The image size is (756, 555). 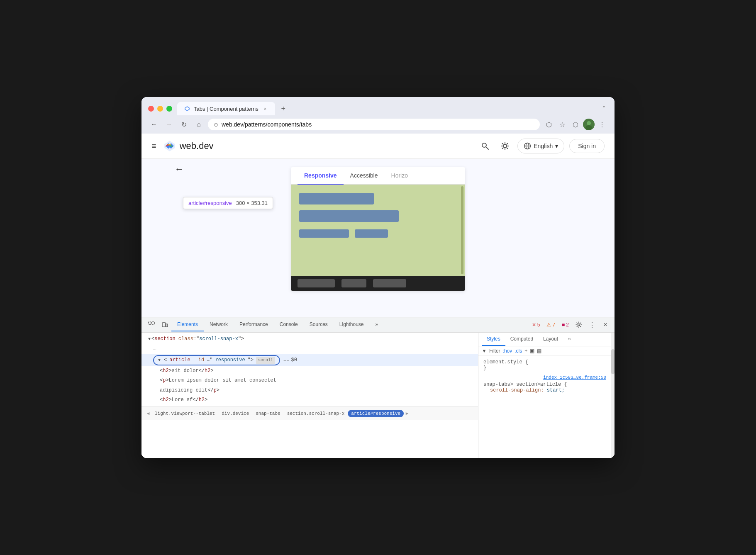 What do you see at coordinates (613, 395) in the screenshot?
I see `devtools-scrollbar` at bounding box center [613, 395].